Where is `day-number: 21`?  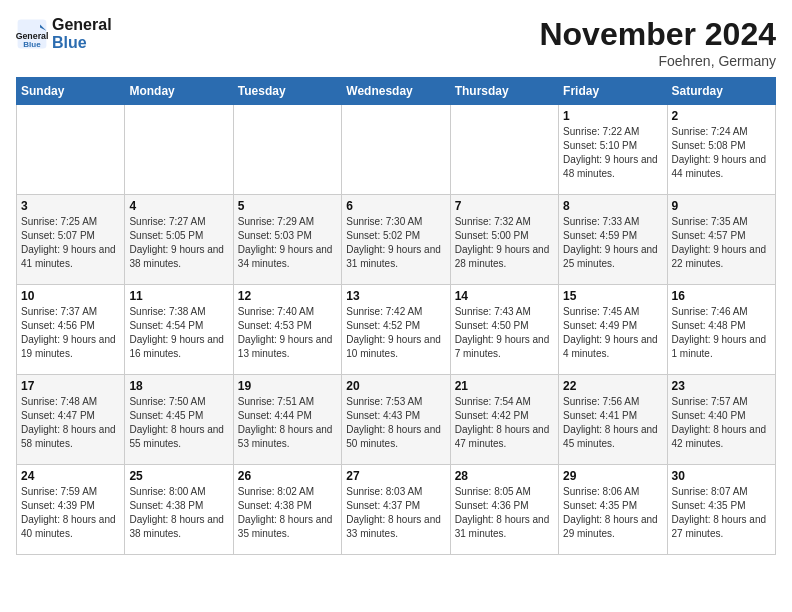 day-number: 21 is located at coordinates (504, 386).